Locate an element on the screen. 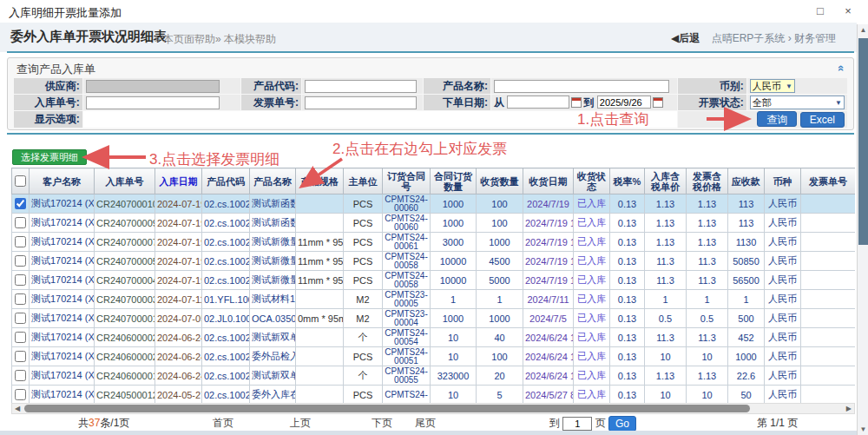 This screenshot has height=435, width=868. vertical-scrollbar-thumb is located at coordinates (863, 142).